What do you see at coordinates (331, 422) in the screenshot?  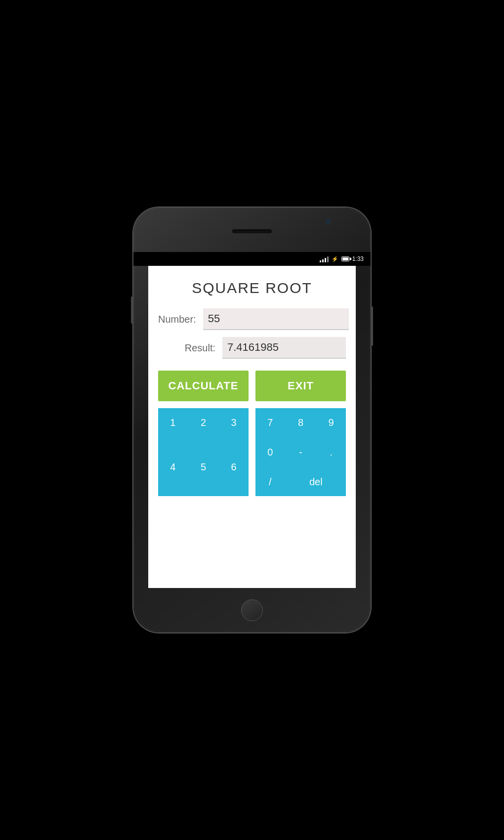 I see `key-9: 9` at bounding box center [331, 422].